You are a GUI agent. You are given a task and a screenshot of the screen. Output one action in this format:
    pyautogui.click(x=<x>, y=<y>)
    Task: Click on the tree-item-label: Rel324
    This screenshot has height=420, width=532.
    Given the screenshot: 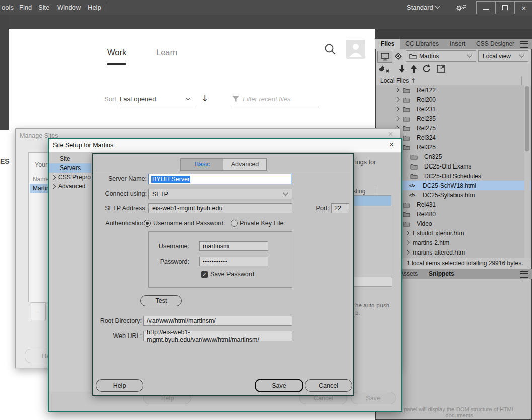 What is the action you would take?
    pyautogui.click(x=426, y=138)
    